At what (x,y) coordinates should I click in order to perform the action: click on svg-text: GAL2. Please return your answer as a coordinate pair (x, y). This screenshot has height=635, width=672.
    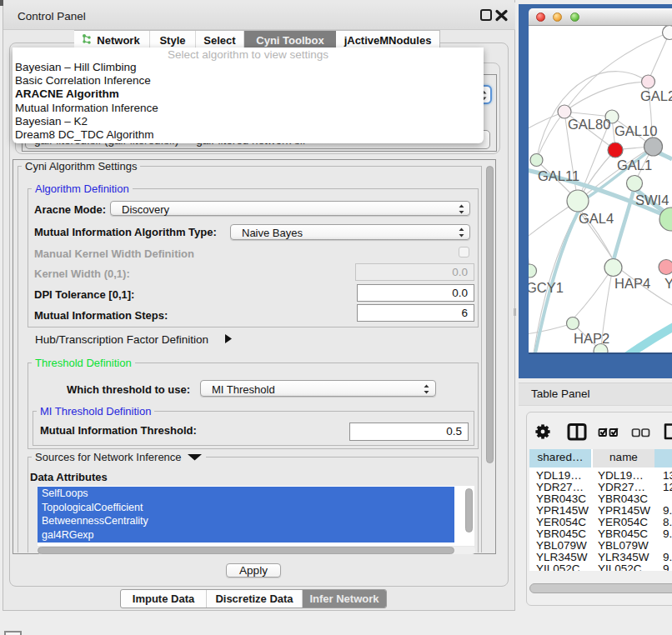
    Looking at the image, I should click on (656, 96).